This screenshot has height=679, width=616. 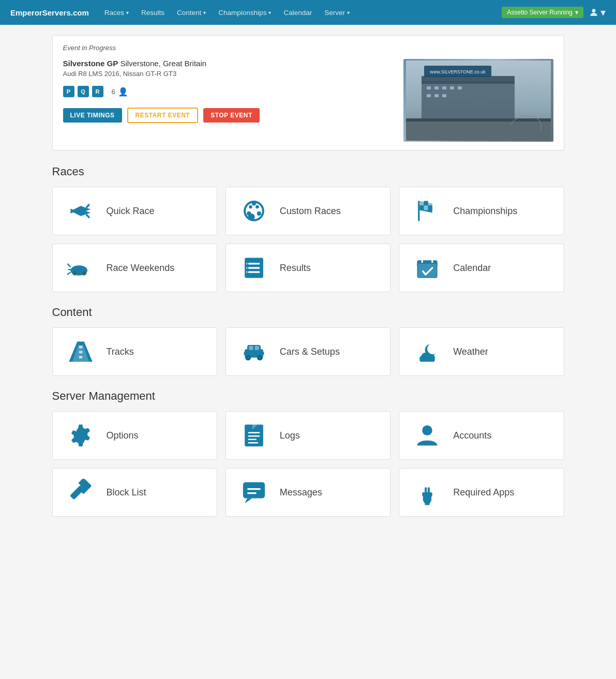 I want to click on championships-label: Championships, so click(x=485, y=211).